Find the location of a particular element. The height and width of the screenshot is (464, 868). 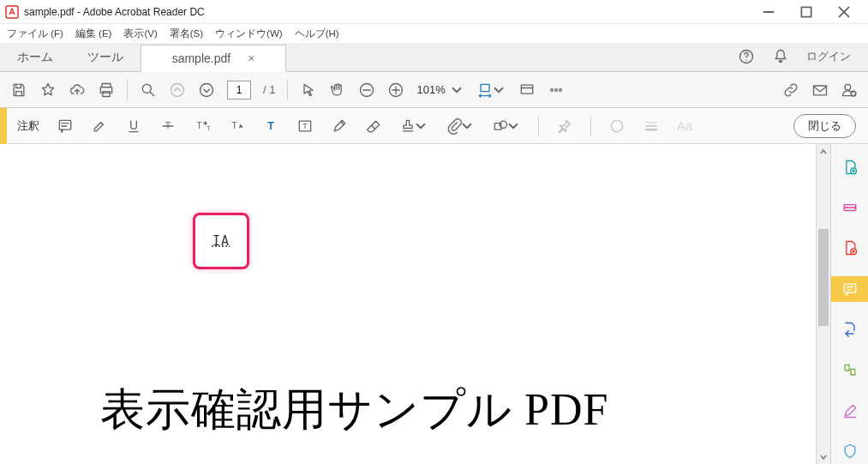

menu-help: ヘルプ(H) is located at coordinates (317, 34).